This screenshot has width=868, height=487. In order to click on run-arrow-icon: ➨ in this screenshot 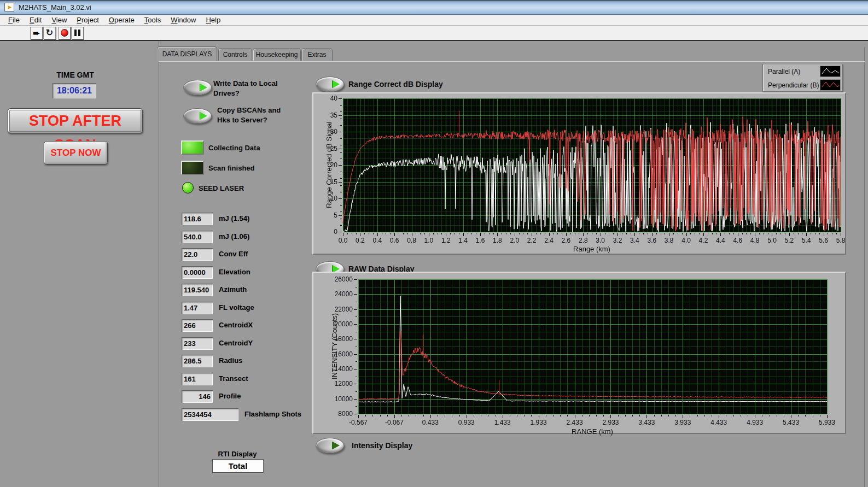, I will do `click(36, 33)`.